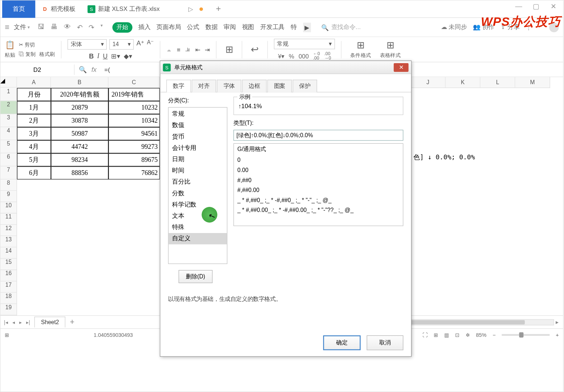 This screenshot has height=392, width=564. What do you see at coordinates (134, 94) in the screenshot?
I see `cell-c1: 2019年销售` at bounding box center [134, 94].